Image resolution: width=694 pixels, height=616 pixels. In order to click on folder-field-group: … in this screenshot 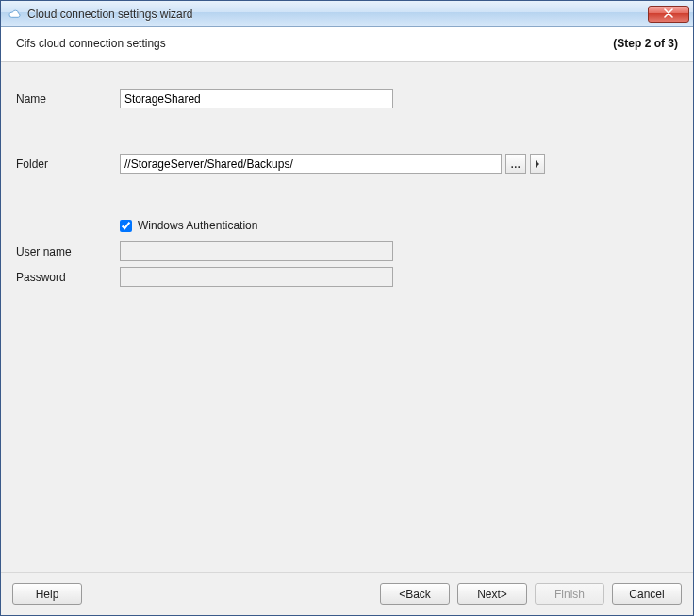, I will do `click(332, 164)`.